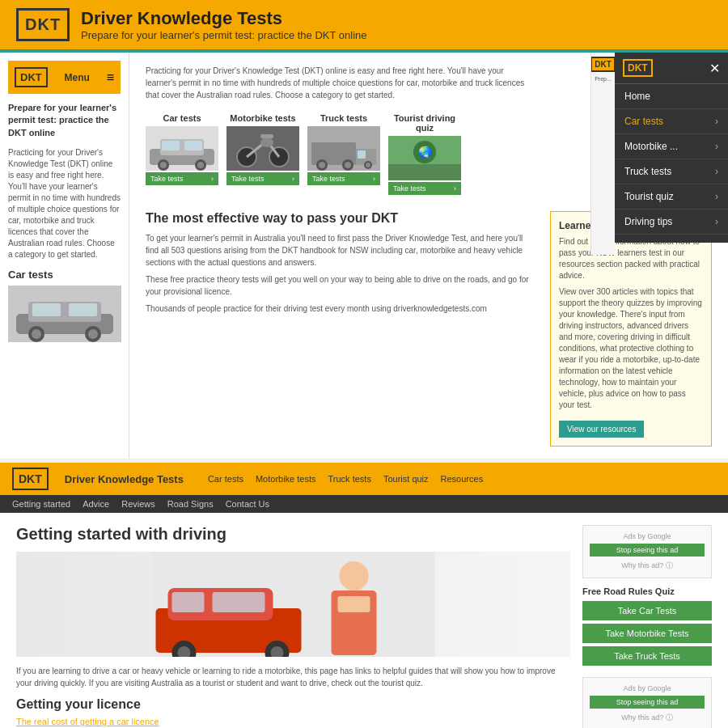  Describe the element at coordinates (647, 628) in the screenshot. I see `road-rules-quiz-section: Free Road Rules Quiz Take Car Tests Take…` at that location.